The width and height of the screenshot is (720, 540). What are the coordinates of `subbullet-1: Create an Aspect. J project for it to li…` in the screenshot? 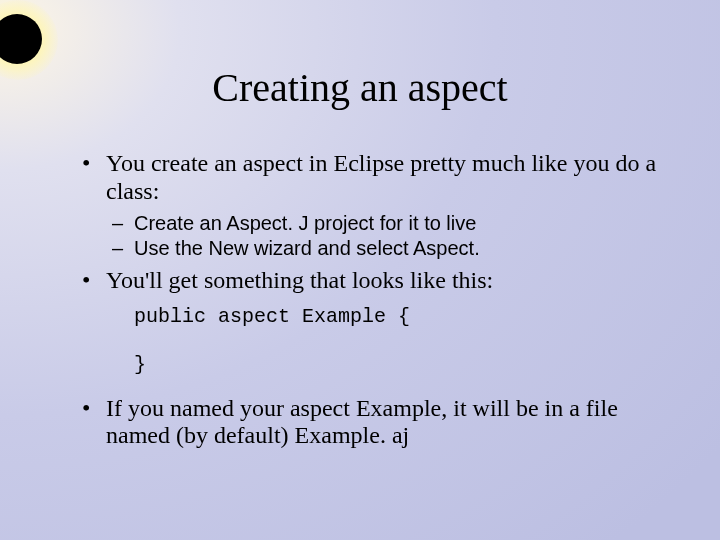 It's located at (387, 224).